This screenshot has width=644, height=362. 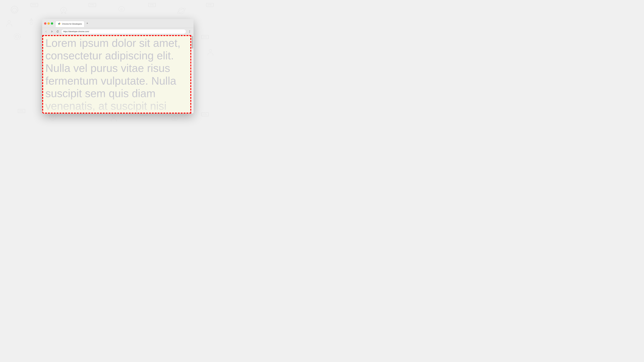 I want to click on pattern-recycle-bottom, so click(x=53, y=117).